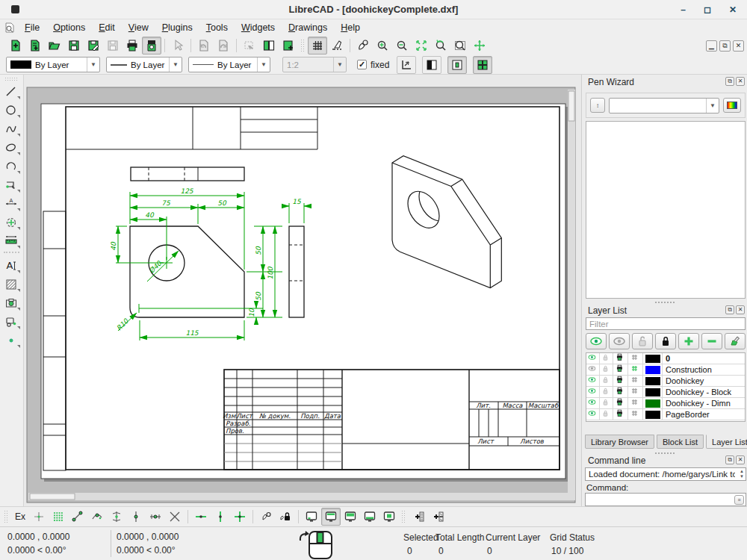  Describe the element at coordinates (229, 64) in the screenshot. I see `linetype-combobox: By Layer ▼` at that location.